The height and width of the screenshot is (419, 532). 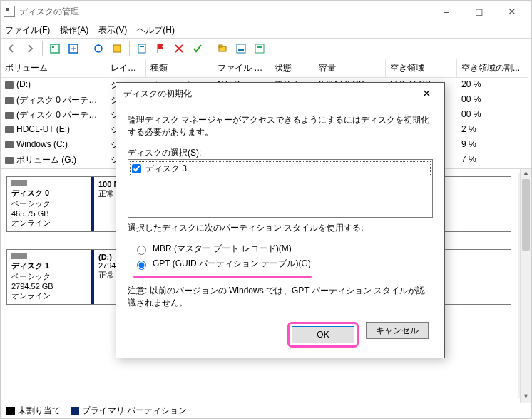 I want to click on col-free: 空き領域, so click(x=421, y=69).